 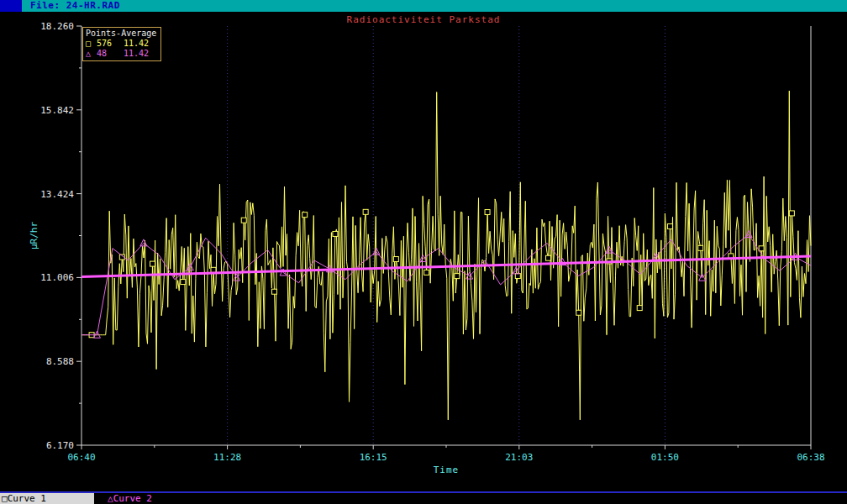 What do you see at coordinates (424, 20) in the screenshot?
I see `chart-title: Radioactiviteit Parkstad` at bounding box center [424, 20].